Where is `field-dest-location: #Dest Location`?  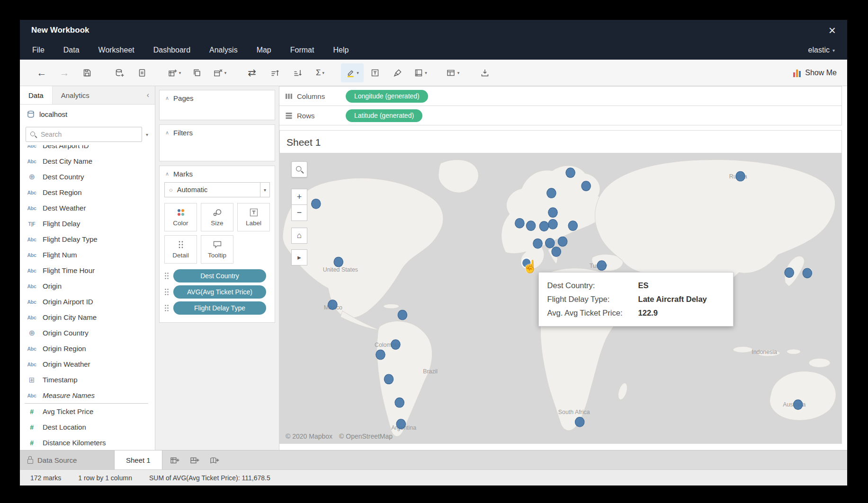
field-dest-location: #Dest Location is located at coordinates (86, 427).